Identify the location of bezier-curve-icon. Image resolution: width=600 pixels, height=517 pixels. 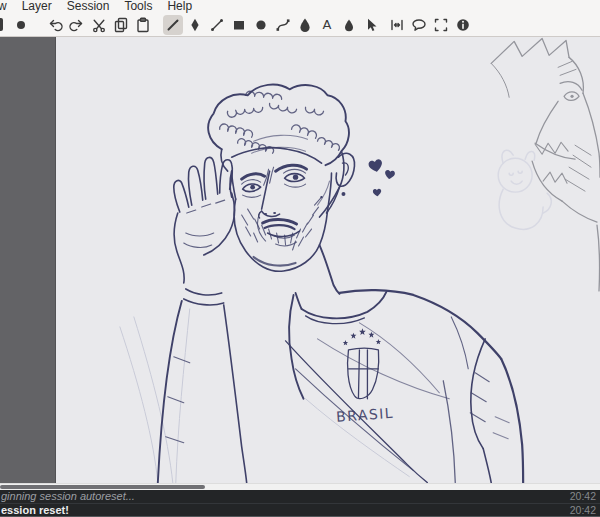
(283, 25).